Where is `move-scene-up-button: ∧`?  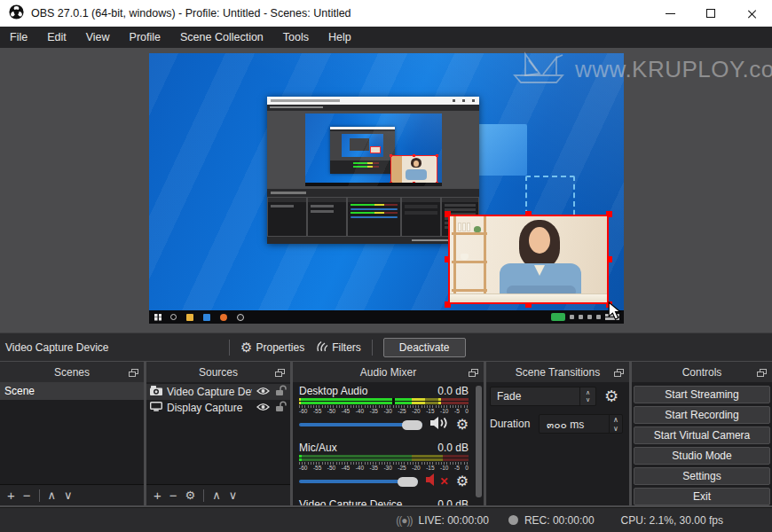 move-scene-up-button: ∧ is located at coordinates (52, 495).